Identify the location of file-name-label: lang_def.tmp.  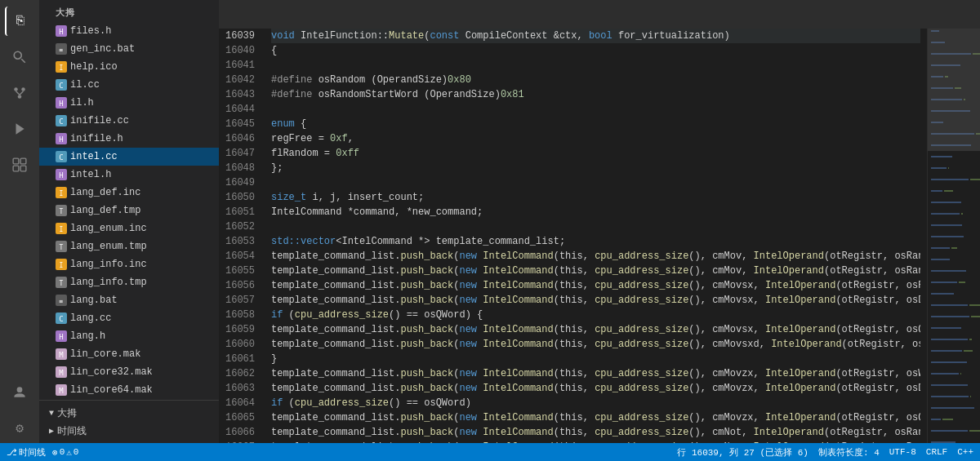
(105, 211).